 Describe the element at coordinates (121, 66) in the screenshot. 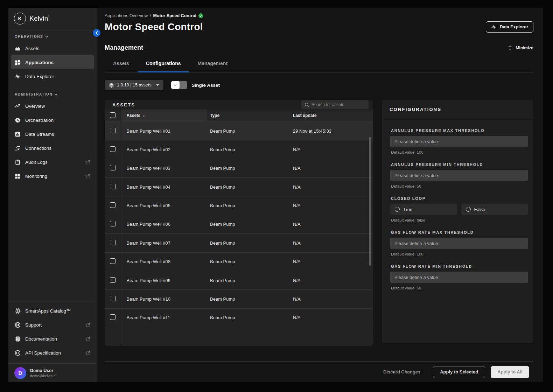

I see `tab-assets: Assets` at that location.